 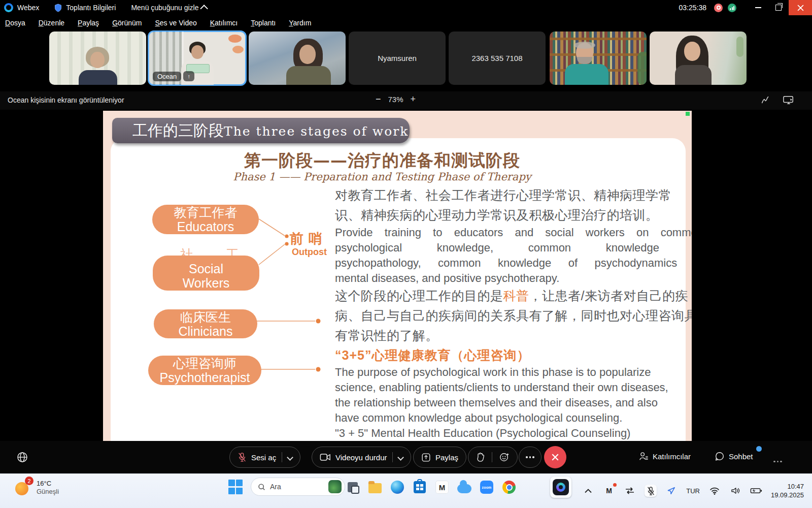 I want to click on minimize-button, so click(x=758, y=8).